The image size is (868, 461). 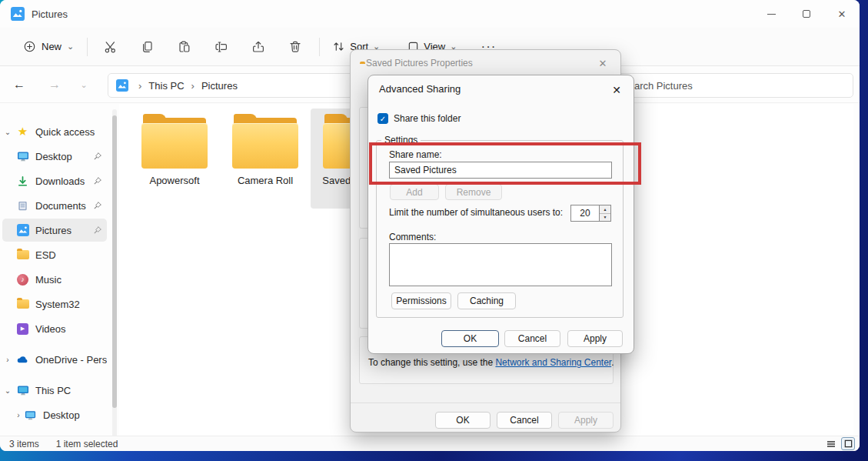 What do you see at coordinates (524, 420) in the screenshot?
I see `properties-cancel-button: Cancel` at bounding box center [524, 420].